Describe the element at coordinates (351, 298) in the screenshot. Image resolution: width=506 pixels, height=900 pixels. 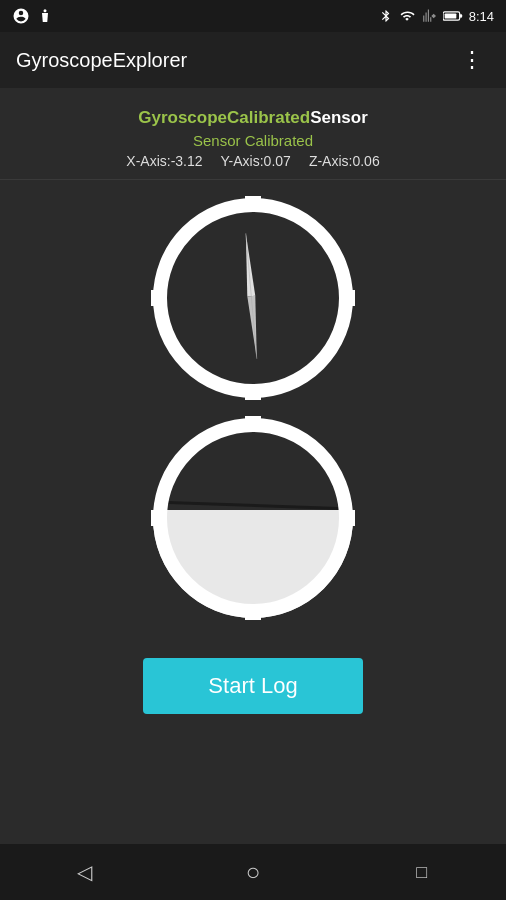
I see `compass-notch-right` at that location.